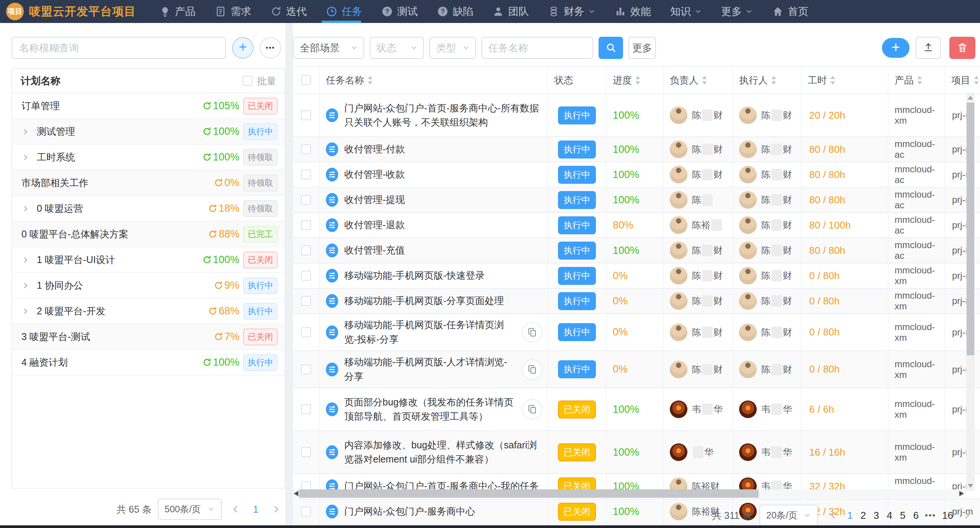 The width and height of the screenshot is (980, 528). I want to click on more-filters-button: 更多, so click(642, 48).